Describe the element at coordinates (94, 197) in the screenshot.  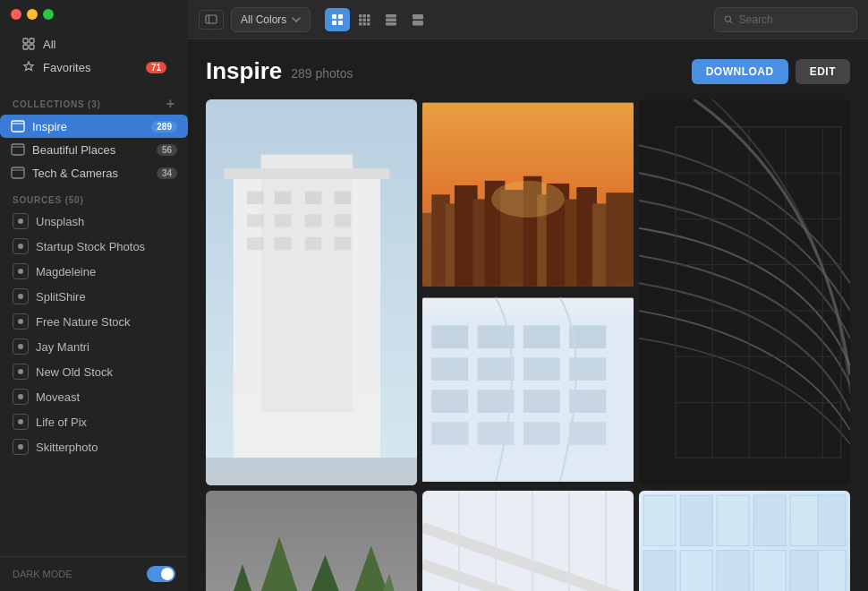
I see `sources-section-label: SOURCES (50)` at that location.